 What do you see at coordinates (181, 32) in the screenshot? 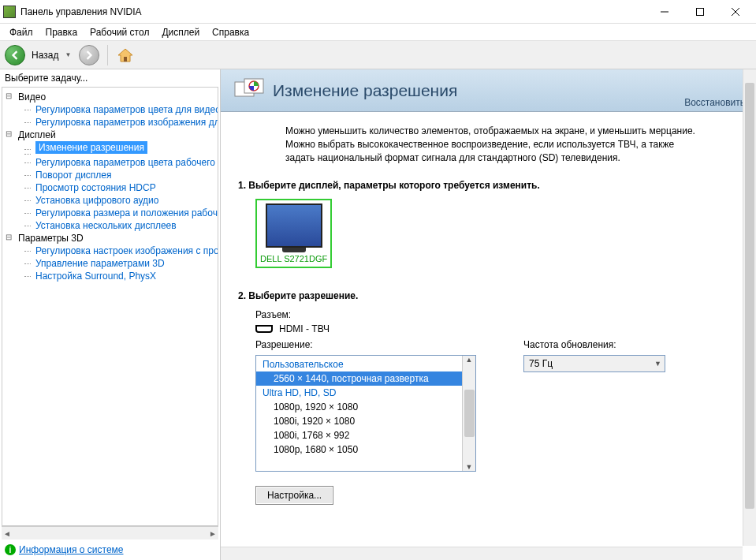
I see `menu-display: Дисплей` at bounding box center [181, 32].